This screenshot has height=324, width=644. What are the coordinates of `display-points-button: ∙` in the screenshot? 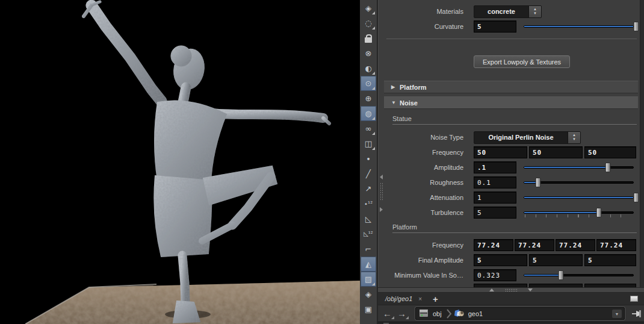 It's located at (368, 159).